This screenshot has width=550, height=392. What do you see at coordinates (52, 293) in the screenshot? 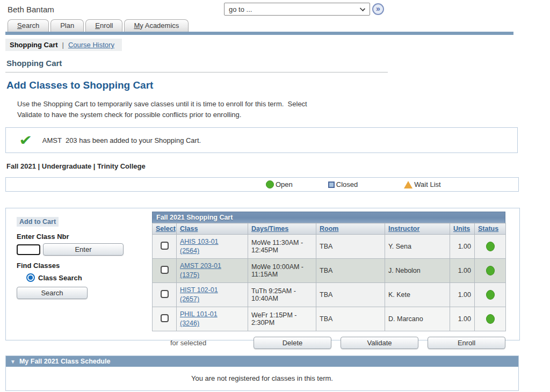
I see `search-button: Search` at bounding box center [52, 293].